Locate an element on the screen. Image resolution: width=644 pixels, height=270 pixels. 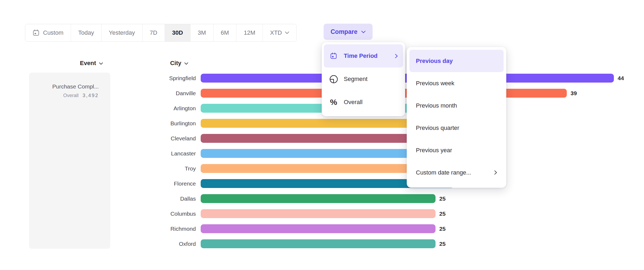
compare-menu: Time PeriodSegment%Overall is located at coordinates (363, 79).